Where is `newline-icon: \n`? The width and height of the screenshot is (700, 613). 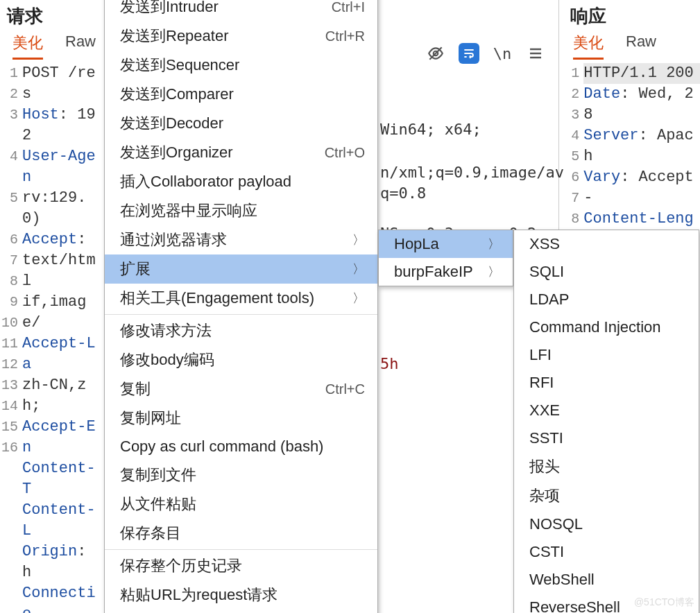
newline-icon: \n is located at coordinates (502, 53).